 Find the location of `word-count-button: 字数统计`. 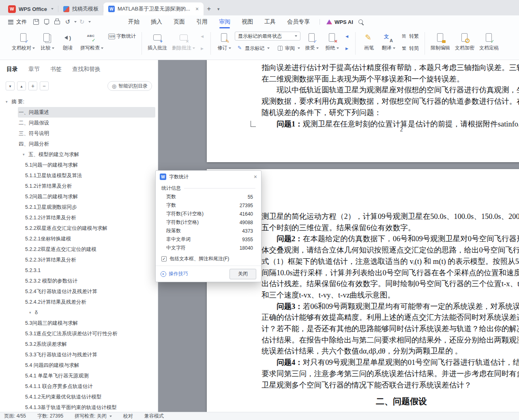

word-count-button: 字数统计 is located at coordinates (122, 36).